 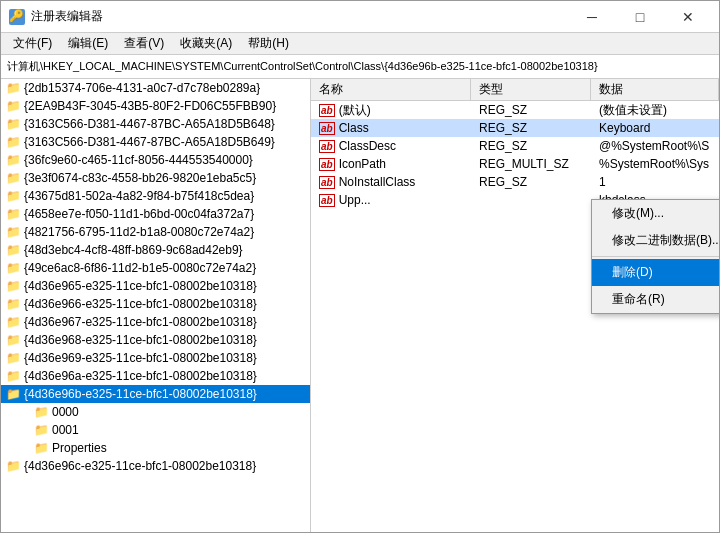 I want to click on tree-item: 📁0001, so click(x=156, y=430).